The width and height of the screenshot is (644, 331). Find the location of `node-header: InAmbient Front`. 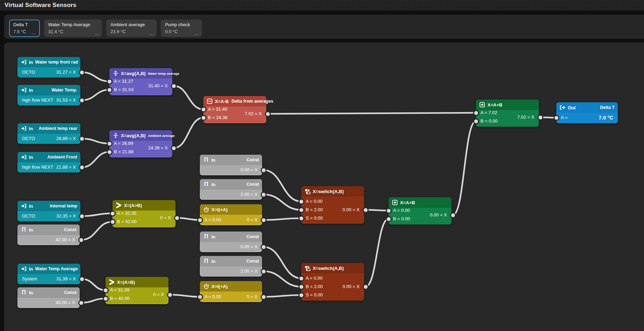

node-header: InAmbient Front is located at coordinates (49, 157).